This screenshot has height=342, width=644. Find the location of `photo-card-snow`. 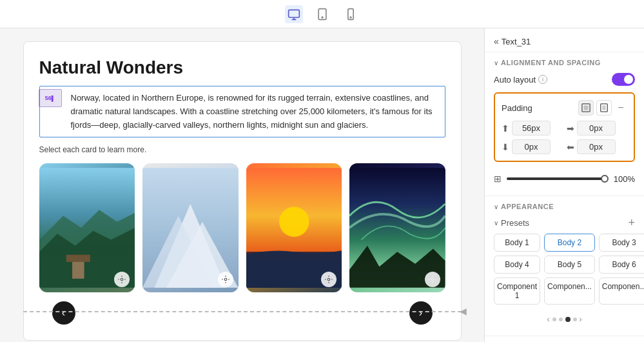

photo-card-snow is located at coordinates (191, 228).